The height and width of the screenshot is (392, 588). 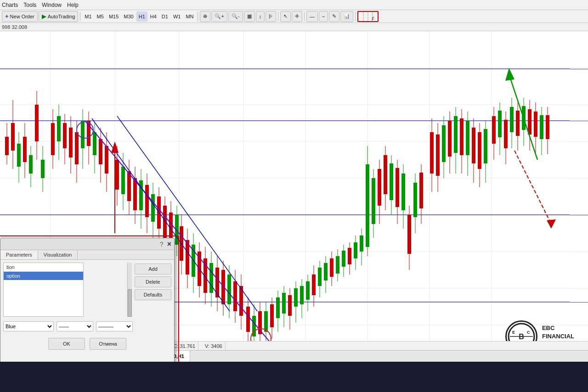 I want to click on list-item-option: option, so click(x=43, y=276).